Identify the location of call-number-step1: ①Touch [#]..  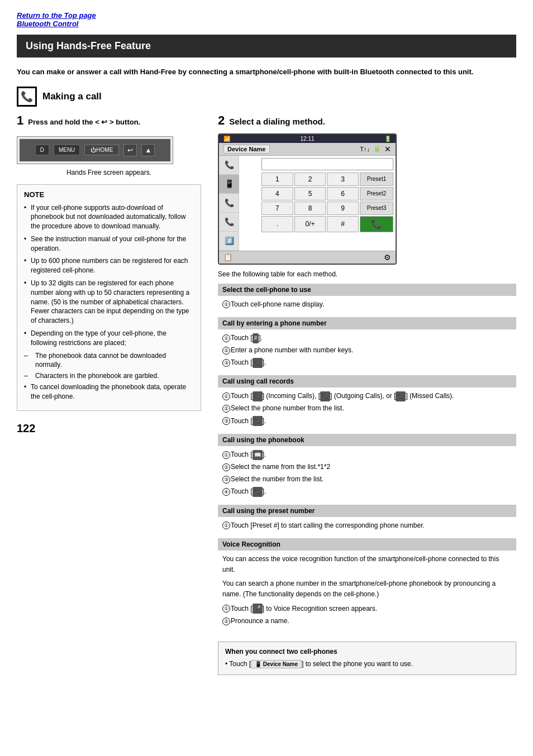
(367, 338).